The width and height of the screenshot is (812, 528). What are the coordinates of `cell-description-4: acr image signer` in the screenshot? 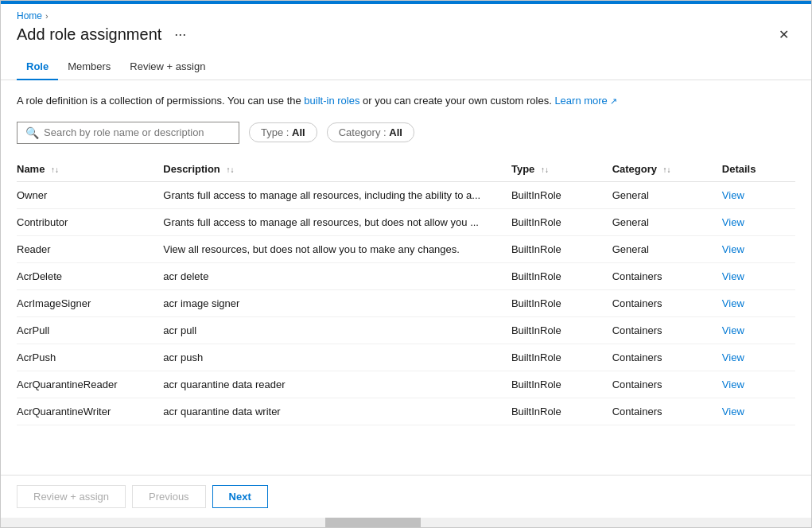 It's located at (337, 303).